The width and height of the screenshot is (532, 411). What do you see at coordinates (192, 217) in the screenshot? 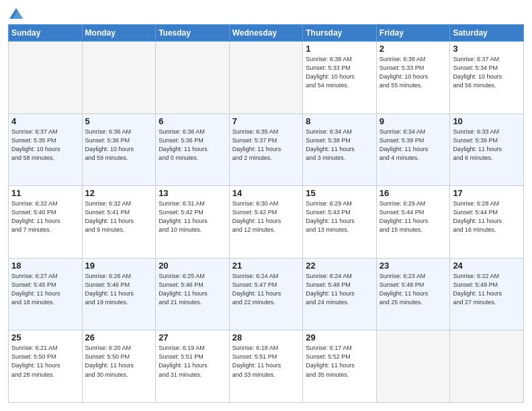
I see `day-info: Sunrise: 6:31 AM Sunset: 5:42 PM Dayligh…` at bounding box center [192, 217].